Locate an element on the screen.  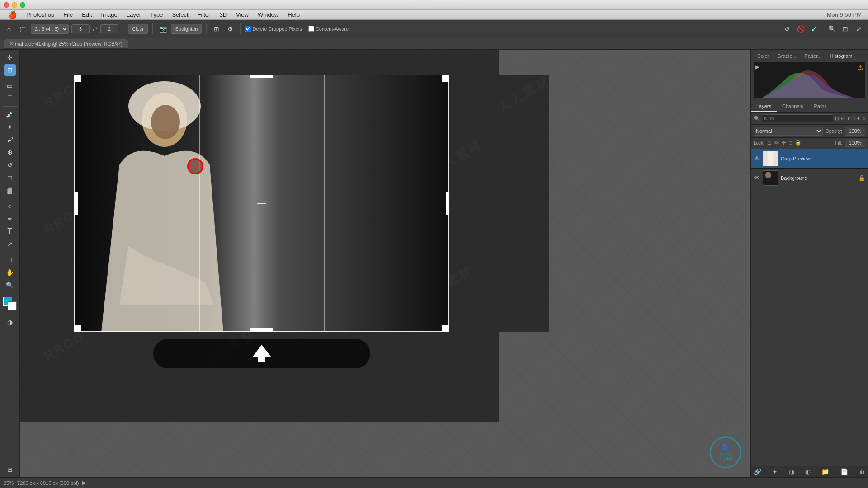
expand-icon: ⤢ is located at coordinates (859, 29).